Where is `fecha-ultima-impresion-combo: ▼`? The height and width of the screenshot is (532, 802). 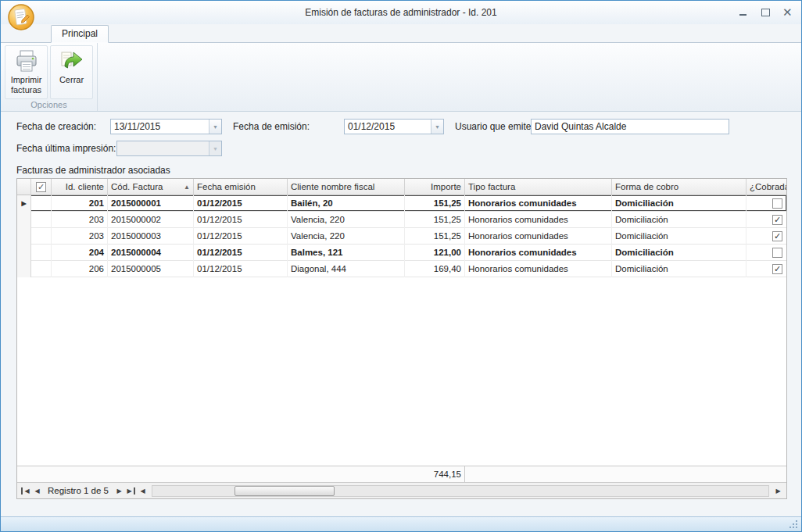 fecha-ultima-impresion-combo: ▼ is located at coordinates (169, 148).